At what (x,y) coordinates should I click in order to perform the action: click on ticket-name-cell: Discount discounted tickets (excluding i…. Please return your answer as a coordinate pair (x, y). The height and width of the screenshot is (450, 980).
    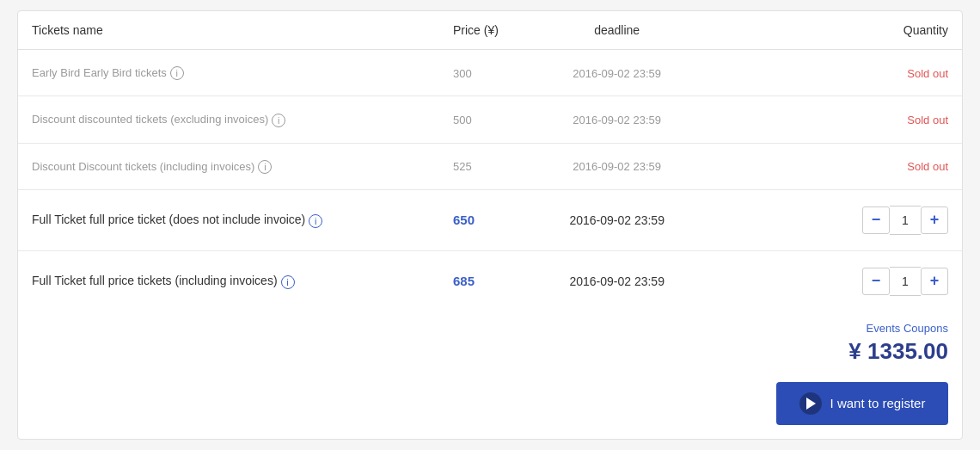
    Looking at the image, I should click on (229, 120).